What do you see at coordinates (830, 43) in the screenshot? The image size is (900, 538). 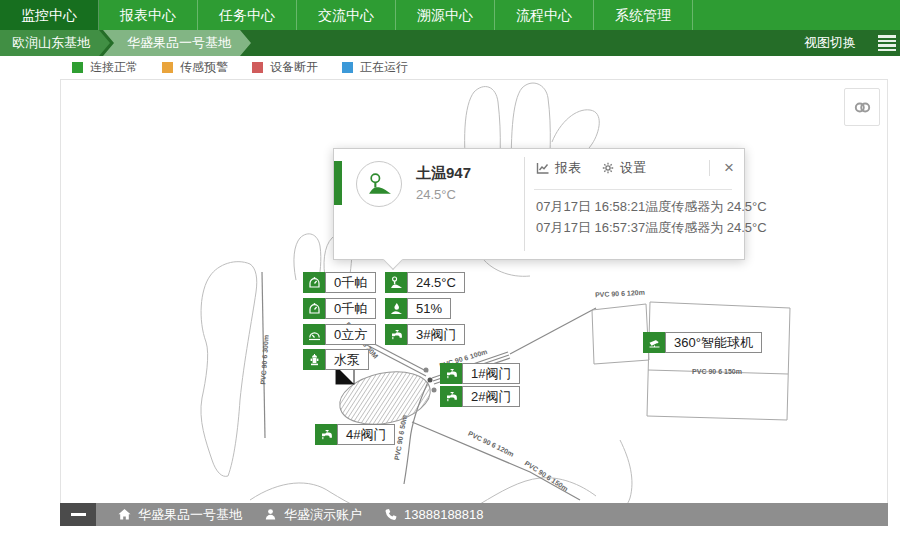 I see `view-switch-button: 视图切换` at bounding box center [830, 43].